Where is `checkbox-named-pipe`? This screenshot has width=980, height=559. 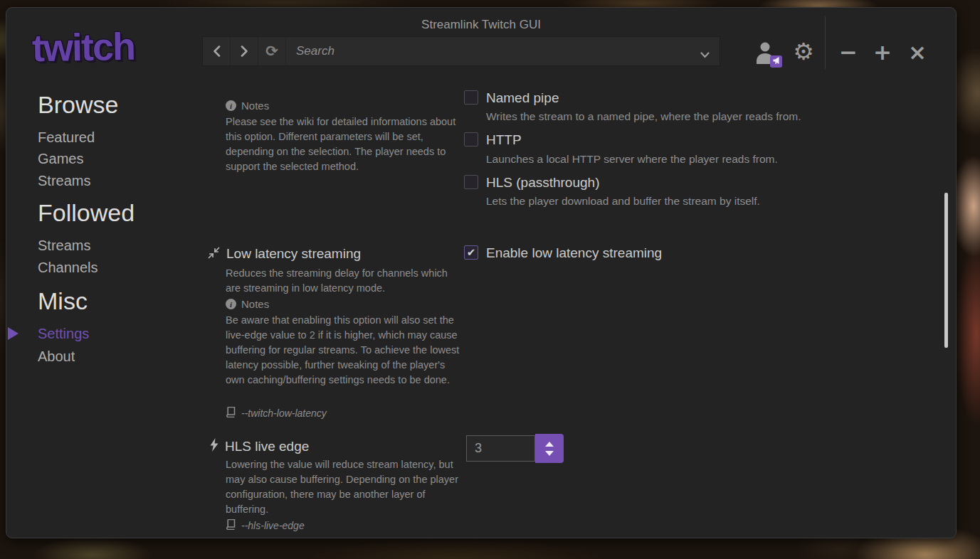
checkbox-named-pipe is located at coordinates (471, 97).